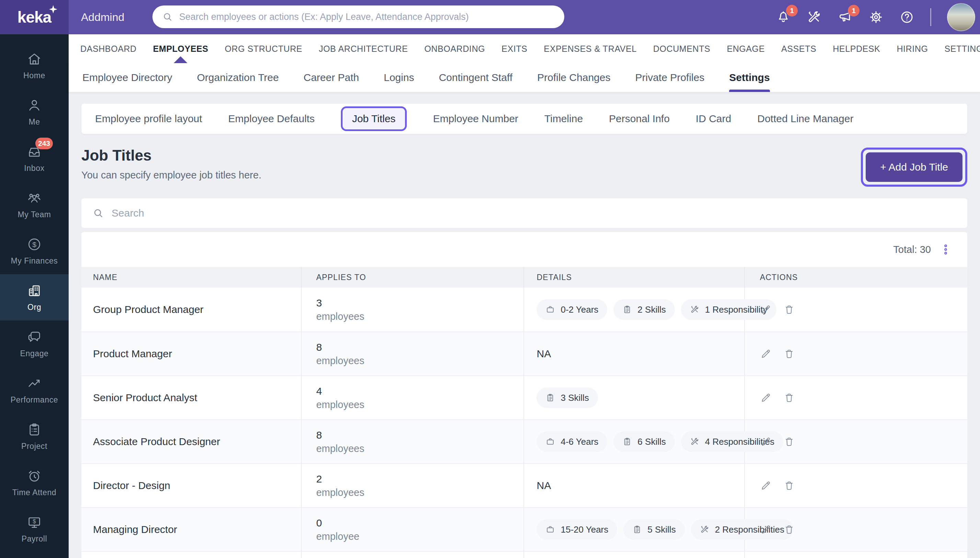 The image size is (980, 558). What do you see at coordinates (704, 530) in the screenshot?
I see `responsibility-icon` at bounding box center [704, 530].